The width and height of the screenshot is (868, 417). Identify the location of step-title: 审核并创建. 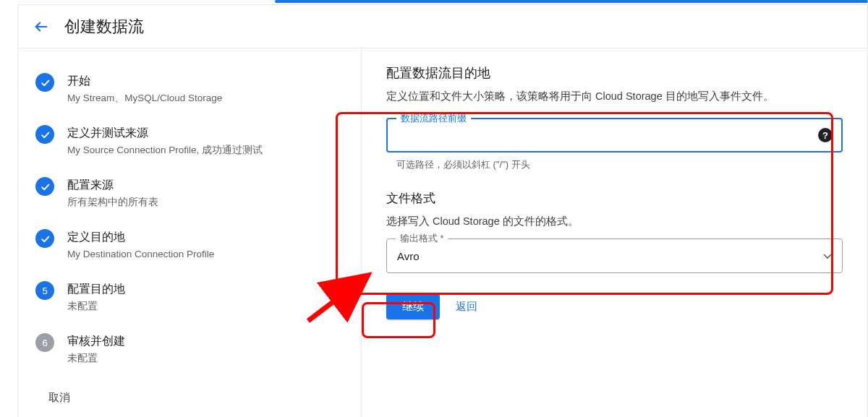
(96, 341).